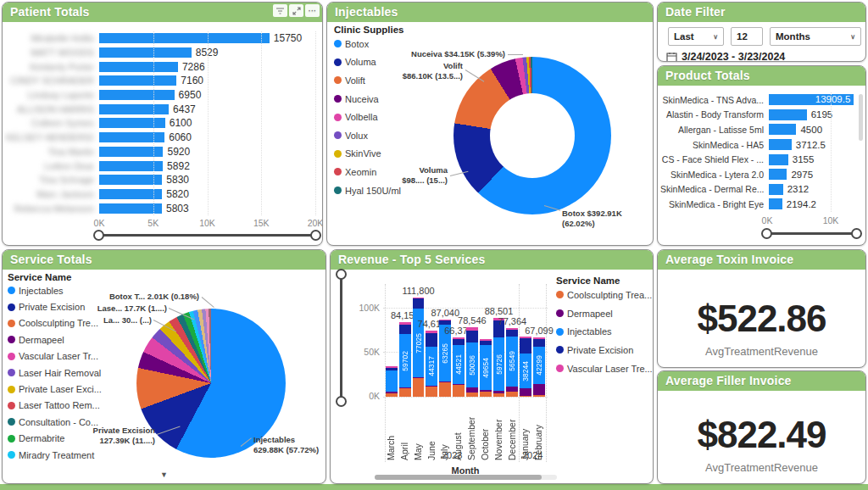 This screenshot has width=868, height=490. I want to click on slider-handle-top, so click(341, 275).